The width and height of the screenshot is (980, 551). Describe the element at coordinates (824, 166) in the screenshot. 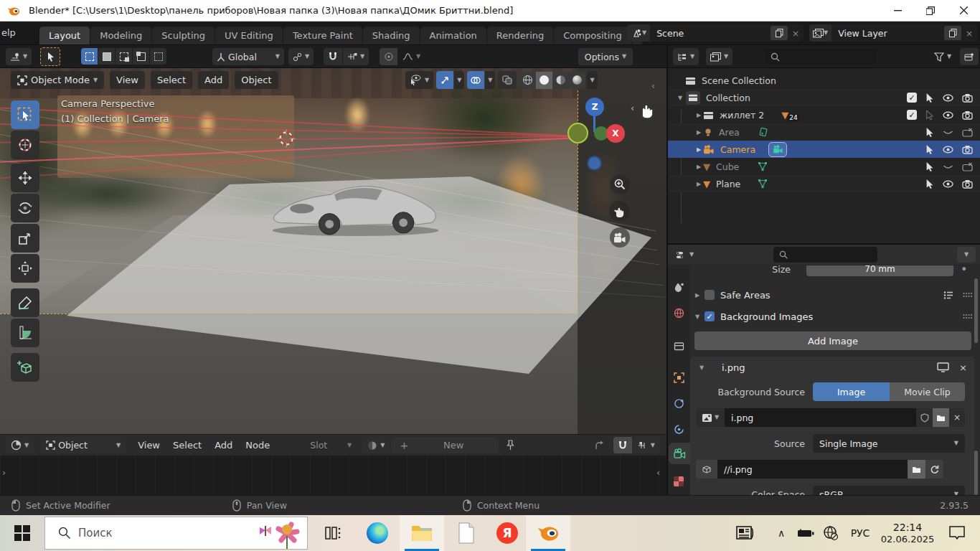

I see `outliner-row-cube: ▶ ▼ Cube` at that location.